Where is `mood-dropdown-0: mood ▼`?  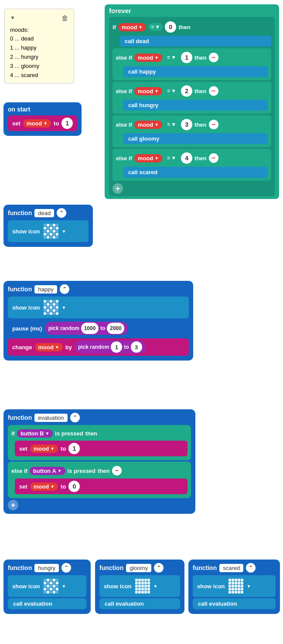 mood-dropdown-0: mood ▼ is located at coordinates (132, 27).